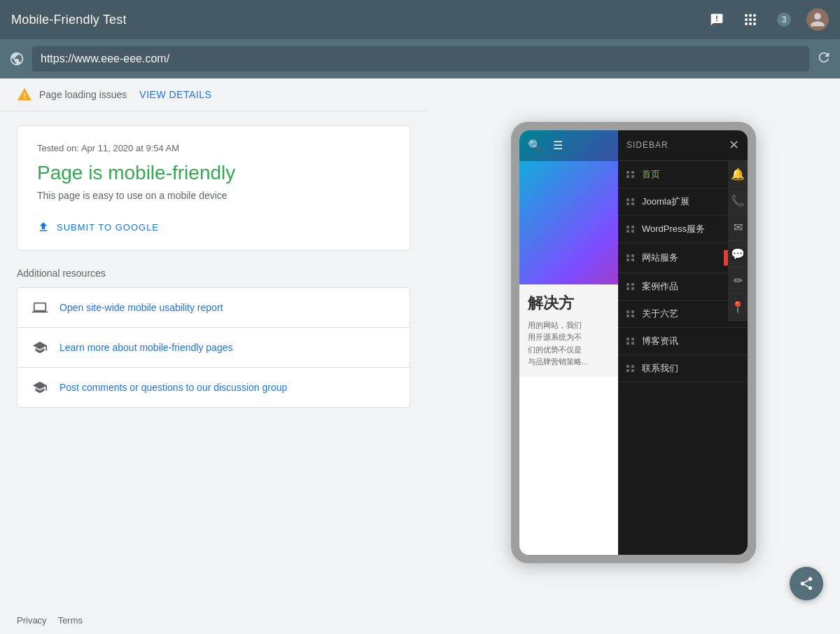  I want to click on float-btn-email: ✉, so click(738, 228).